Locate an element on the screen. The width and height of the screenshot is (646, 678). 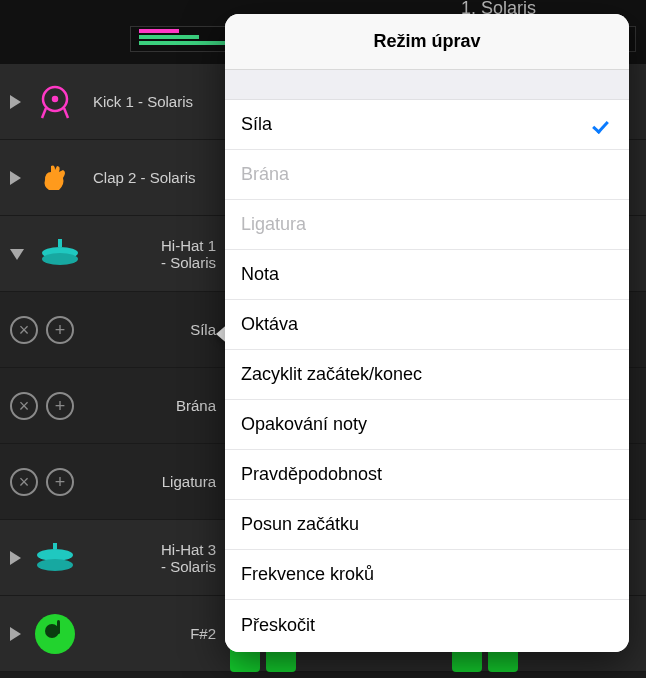
popover-title: Režim úprav is located at coordinates (427, 42).